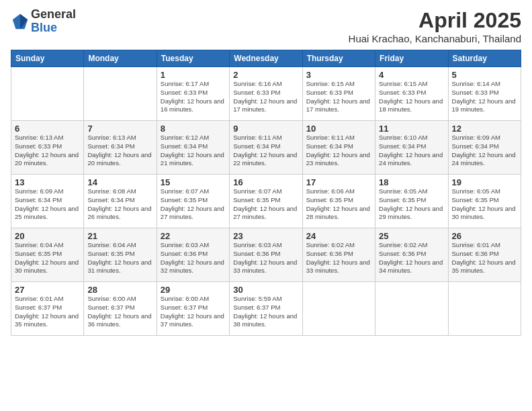 This screenshot has width=532, height=411. What do you see at coordinates (266, 129) in the screenshot?
I see `day-number: 9` at bounding box center [266, 129].